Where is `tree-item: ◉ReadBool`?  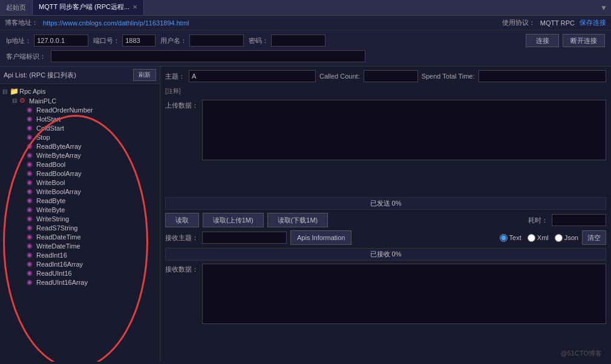
tree-item: ◉ReadBool is located at coordinates (80, 164).